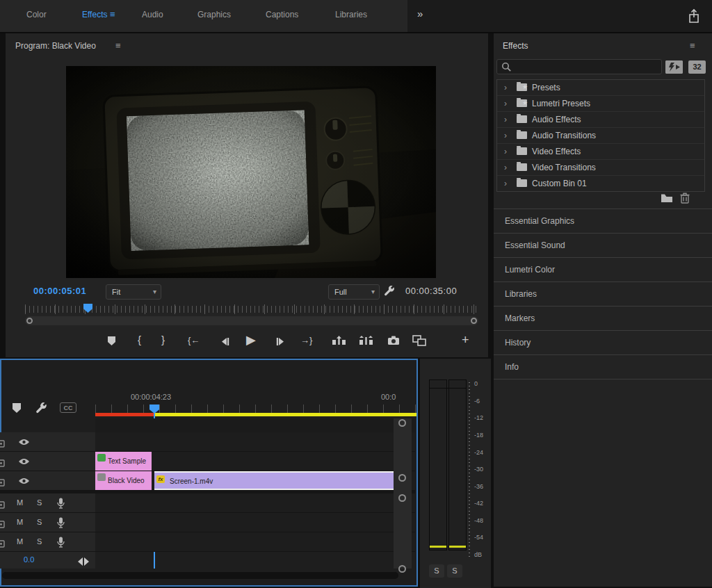 Image resolution: width=712 pixels, height=588 pixels. Describe the element at coordinates (251, 340) in the screenshot. I see `play-button: ▶` at that location.